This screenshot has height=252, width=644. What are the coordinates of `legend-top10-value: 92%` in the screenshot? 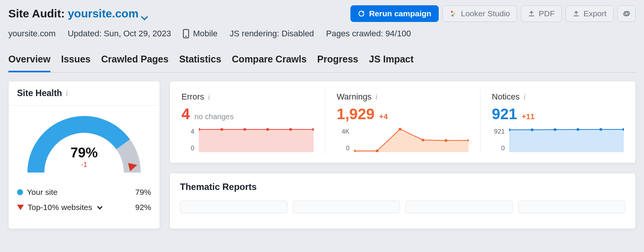 It's located at (143, 207).